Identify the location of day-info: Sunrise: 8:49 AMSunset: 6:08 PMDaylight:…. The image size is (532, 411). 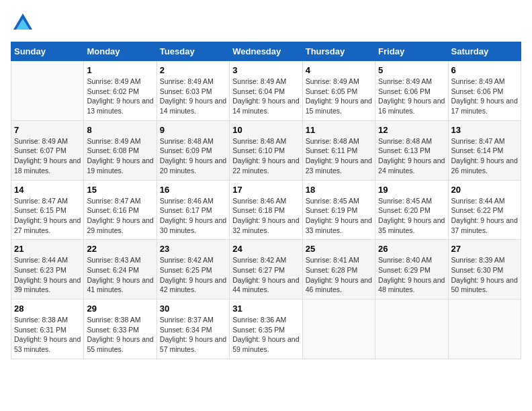
(120, 156).